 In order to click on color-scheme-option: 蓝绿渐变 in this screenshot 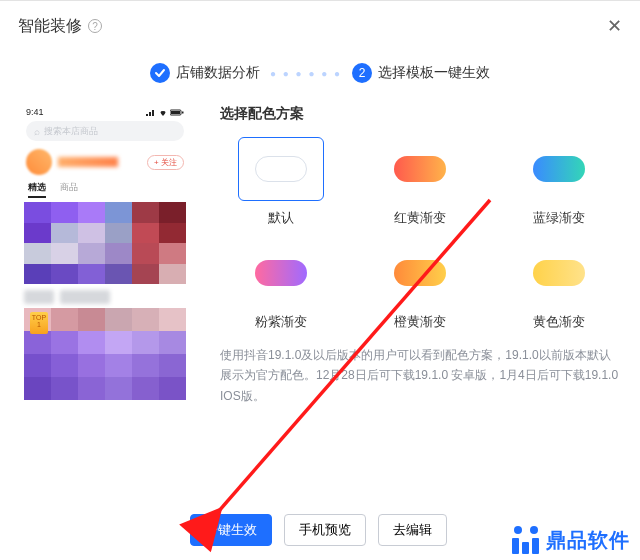, I will do `click(560, 182)`.